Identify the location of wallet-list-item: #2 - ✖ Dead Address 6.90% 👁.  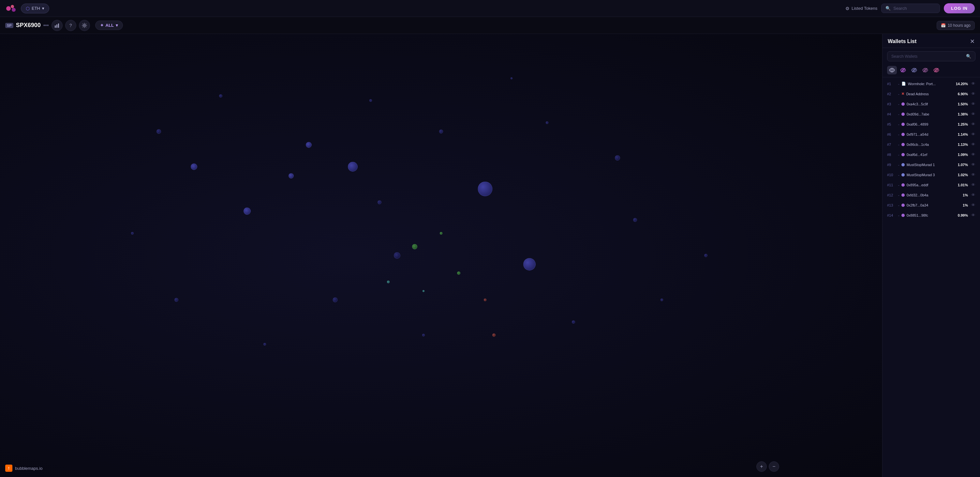
(931, 94).